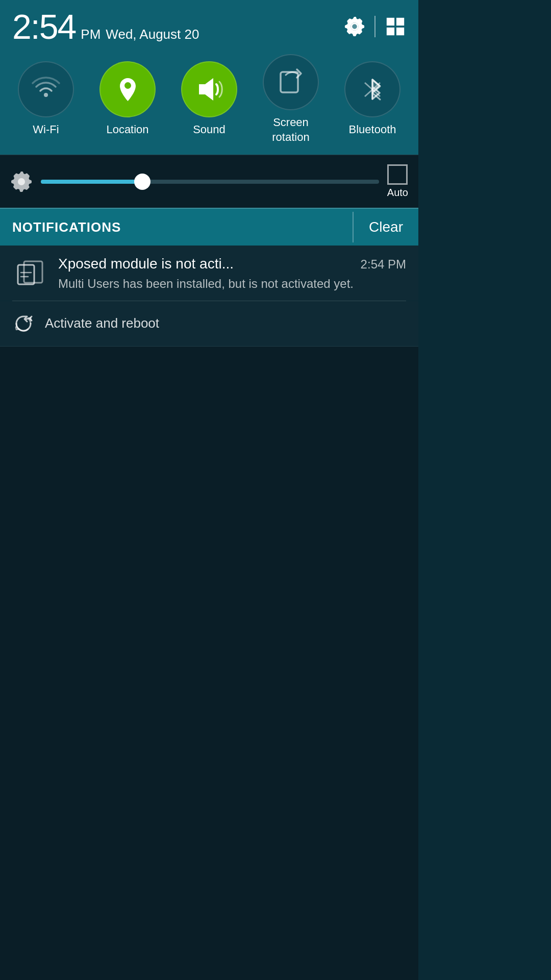 The width and height of the screenshot is (551, 980). Describe the element at coordinates (209, 181) in the screenshot. I see `brightness-row: Auto` at that location.